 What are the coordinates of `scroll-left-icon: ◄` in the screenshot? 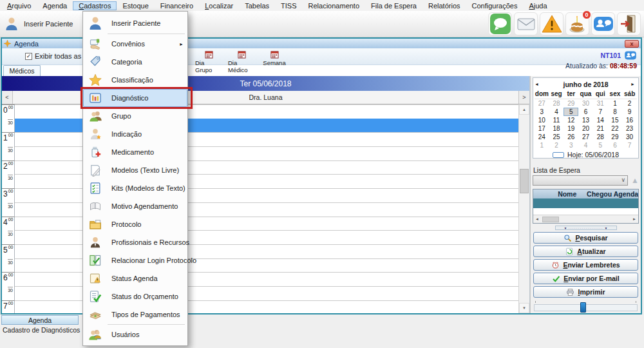 It's located at (537, 219).